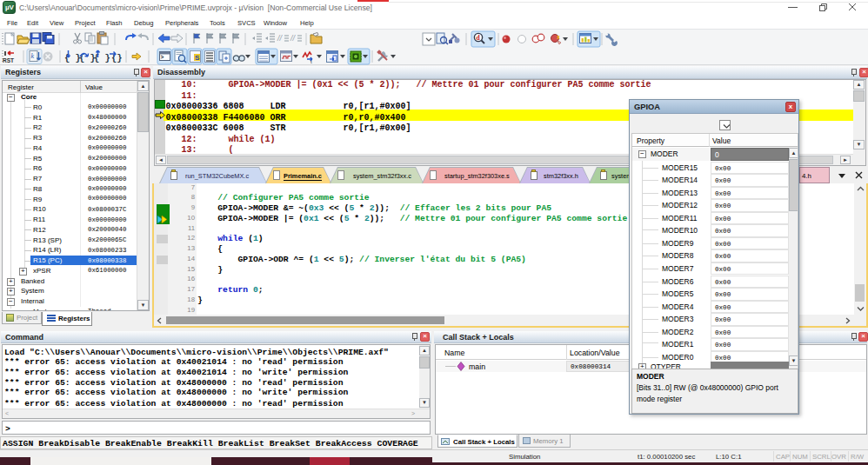 The height and width of the screenshot is (465, 868). What do you see at coordinates (9, 61) in the screenshot?
I see `svg-text: RST` at bounding box center [9, 61].